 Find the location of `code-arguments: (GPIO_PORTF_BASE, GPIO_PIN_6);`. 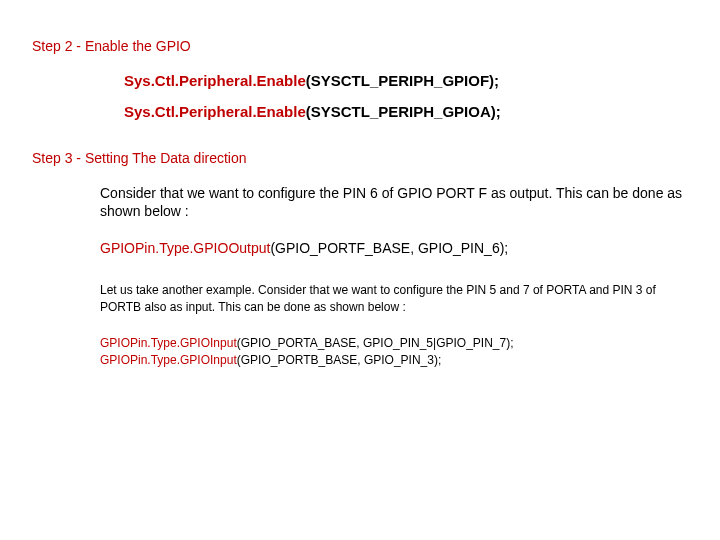

code-arguments: (GPIO_PORTF_BASE, GPIO_PIN_6); is located at coordinates (389, 248).